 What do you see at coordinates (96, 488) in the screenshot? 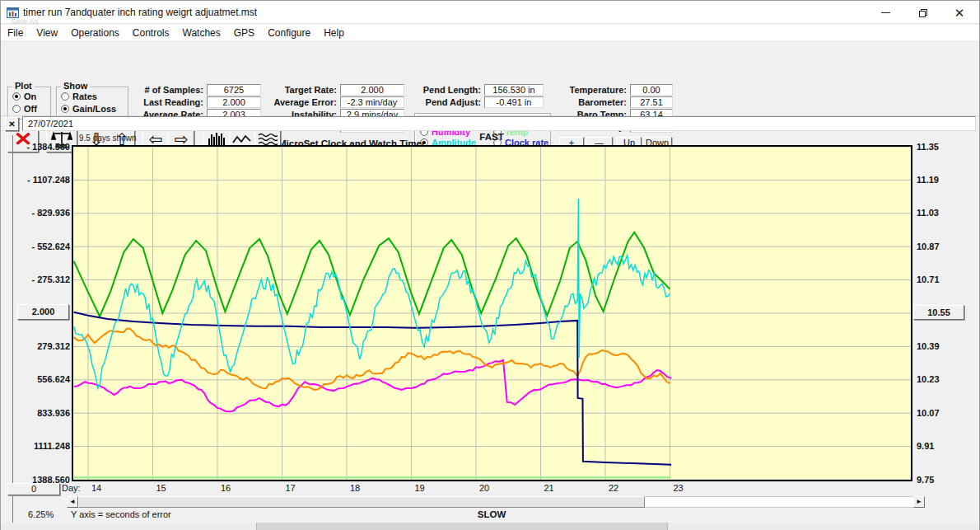
I see `day-tick-14: 14` at bounding box center [96, 488].